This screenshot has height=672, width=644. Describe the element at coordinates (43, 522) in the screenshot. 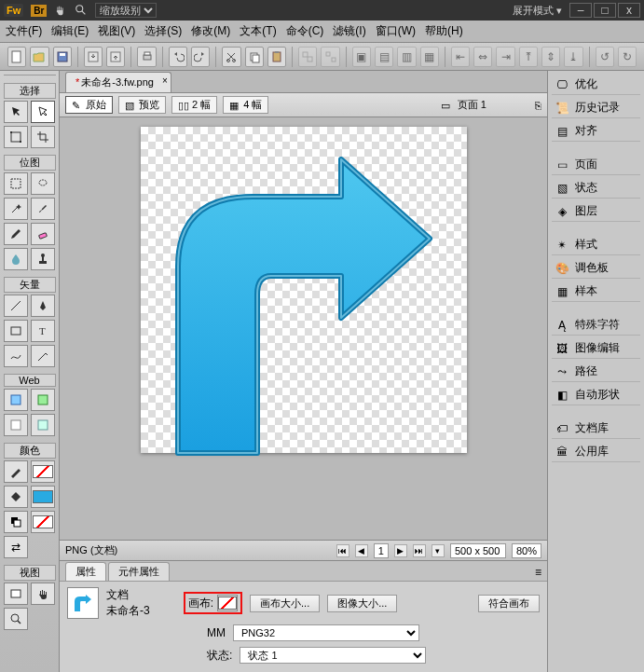

I see `no-color-button` at that location.